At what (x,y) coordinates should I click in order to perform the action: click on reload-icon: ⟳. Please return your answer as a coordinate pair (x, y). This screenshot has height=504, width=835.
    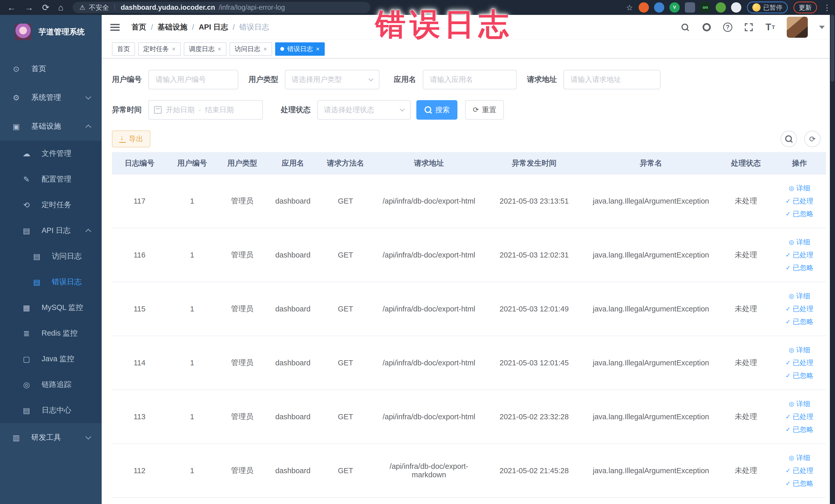
    Looking at the image, I should click on (46, 7).